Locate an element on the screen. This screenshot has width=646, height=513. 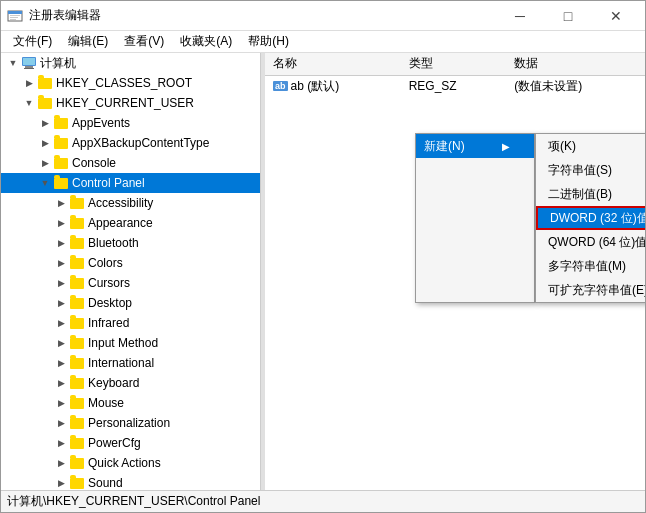
tree-item-accessibility: ▶Accessibility is located at coordinates (130, 203).